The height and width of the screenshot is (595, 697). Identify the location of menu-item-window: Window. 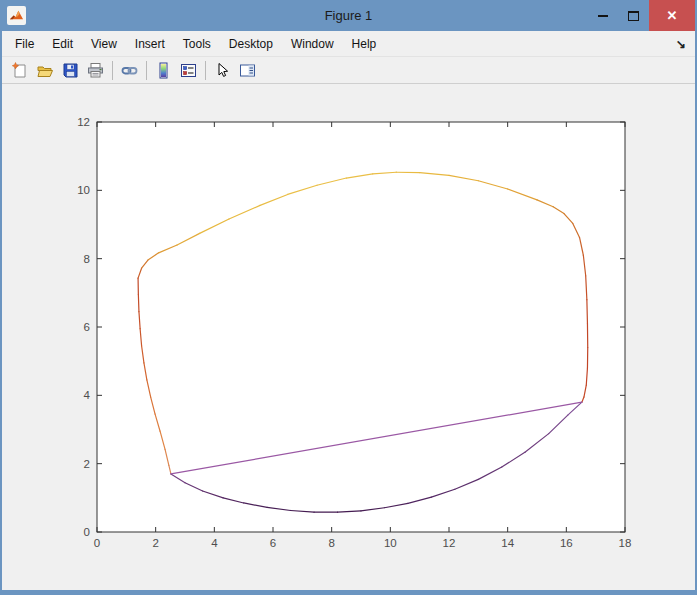
(312, 44).